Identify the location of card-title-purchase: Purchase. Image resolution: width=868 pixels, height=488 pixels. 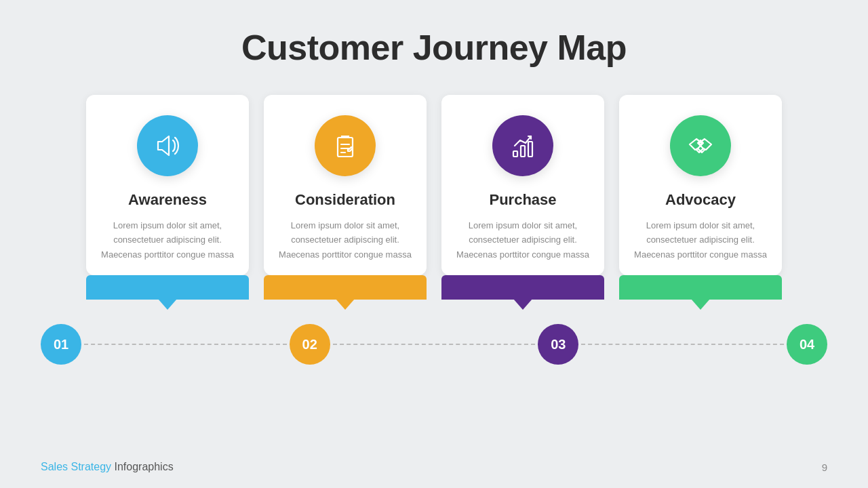
(522, 200).